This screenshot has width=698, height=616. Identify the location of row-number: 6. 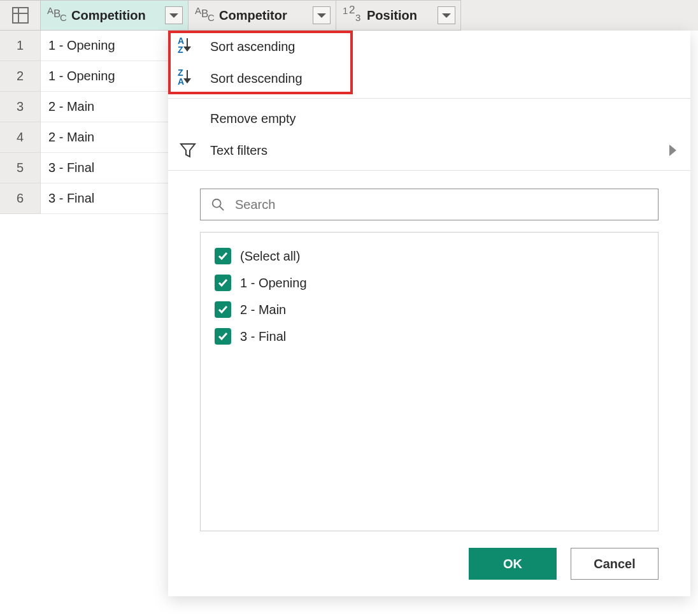
(20, 199).